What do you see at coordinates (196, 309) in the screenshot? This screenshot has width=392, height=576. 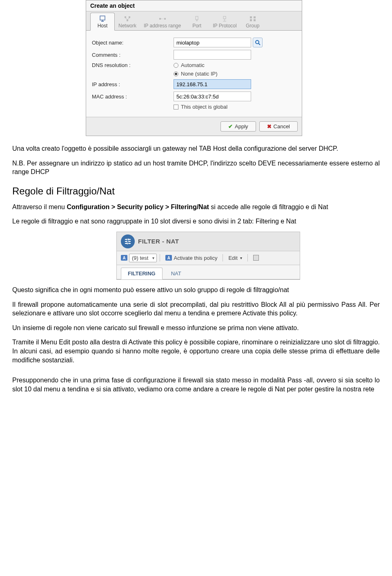 I see `paragraph: Il firewall propone automaticamente una …` at bounding box center [196, 309].